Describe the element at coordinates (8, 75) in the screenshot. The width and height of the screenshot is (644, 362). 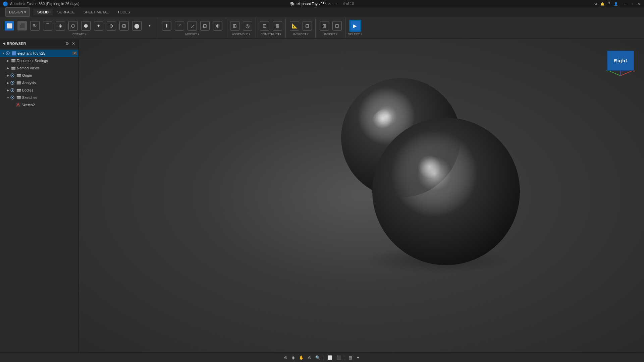
I see `origin-toggle: ▶` at that location.